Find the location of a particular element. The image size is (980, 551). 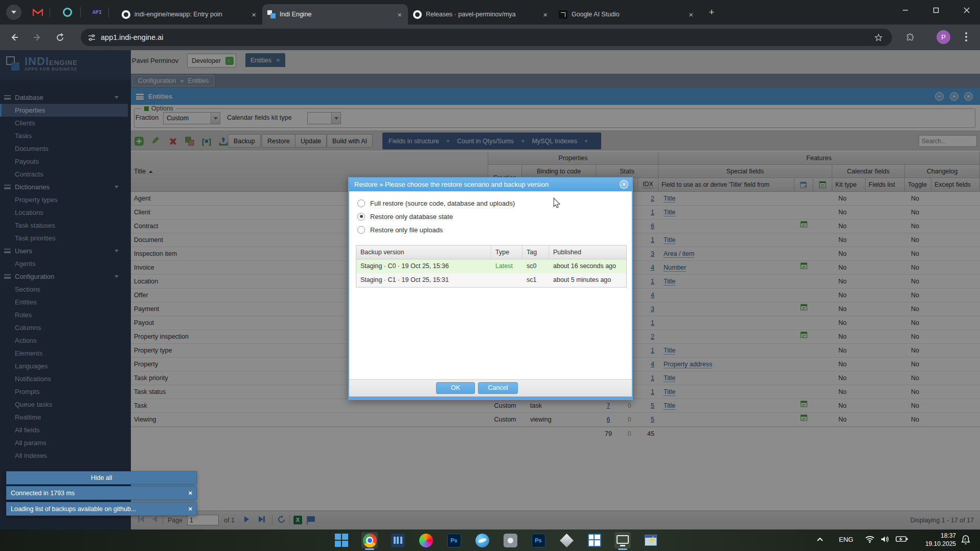

browser-menu-icon is located at coordinates (966, 33).